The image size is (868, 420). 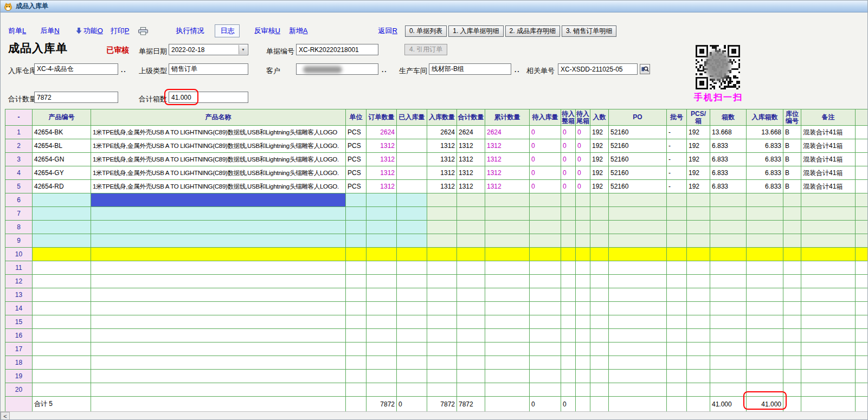 What do you see at coordinates (387, 31) in the screenshot?
I see `toolbar-item-back: 返回R` at bounding box center [387, 31].